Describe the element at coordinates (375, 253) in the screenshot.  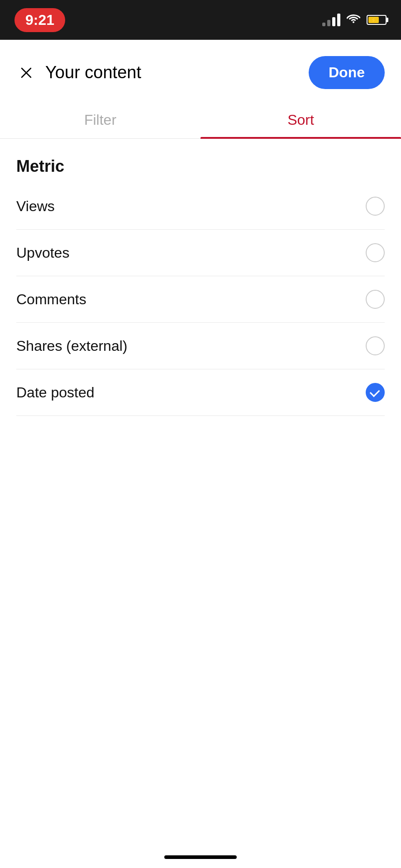
I see `radio-upvotes` at that location.